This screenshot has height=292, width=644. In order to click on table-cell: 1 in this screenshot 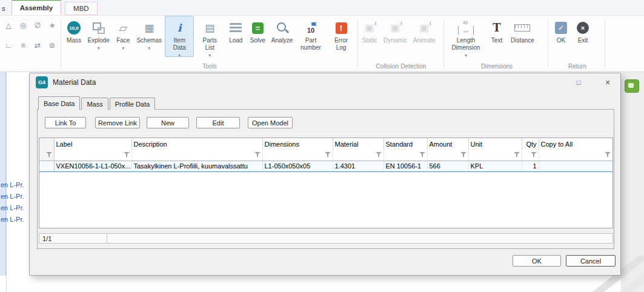, I will do `click(530, 166)`.